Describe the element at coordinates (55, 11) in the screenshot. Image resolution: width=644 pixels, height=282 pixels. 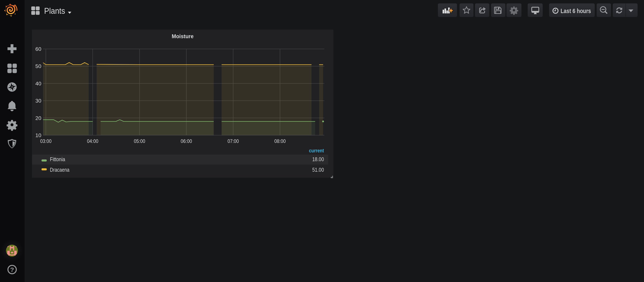
I see `svg-text: Plants` at that location.